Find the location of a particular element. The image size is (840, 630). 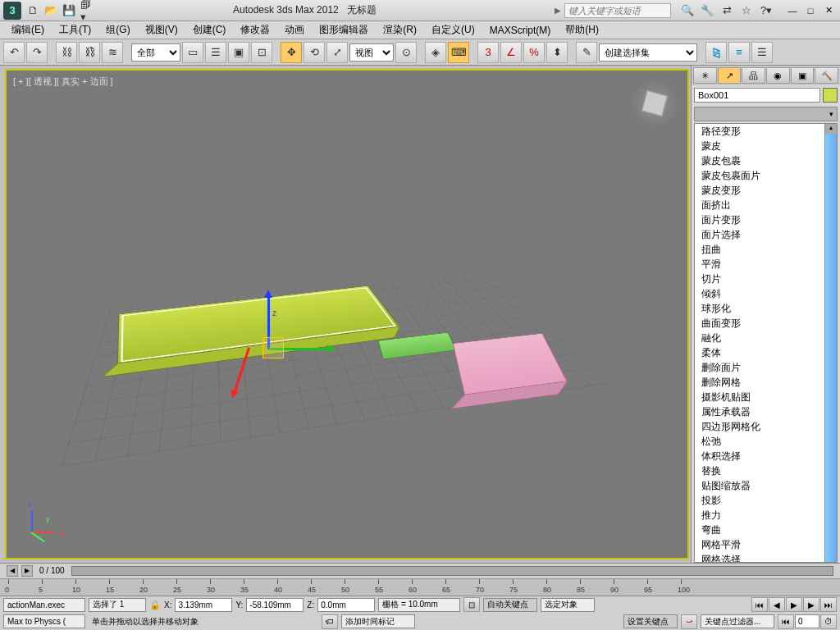

modifier-item: 路径变形 is located at coordinates (766, 131).